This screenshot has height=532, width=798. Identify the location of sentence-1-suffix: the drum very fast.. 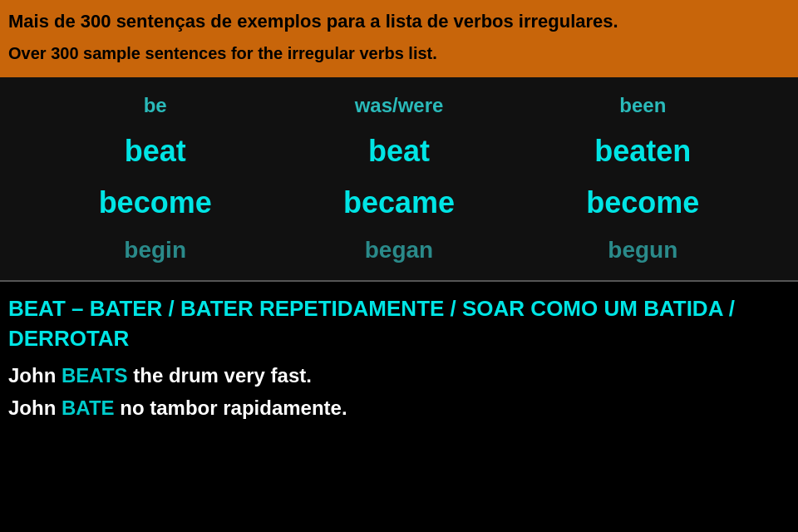
(219, 376).